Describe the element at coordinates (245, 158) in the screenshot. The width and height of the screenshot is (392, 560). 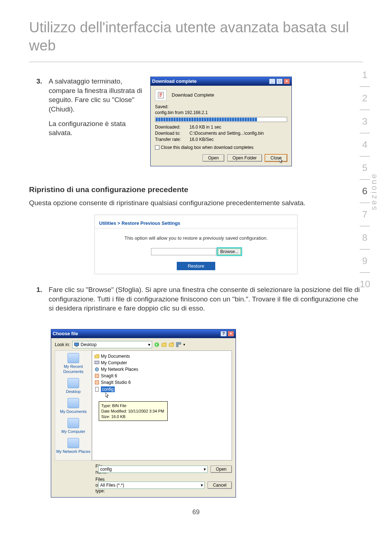
I see `open-folder-button: Open Folder` at that location.